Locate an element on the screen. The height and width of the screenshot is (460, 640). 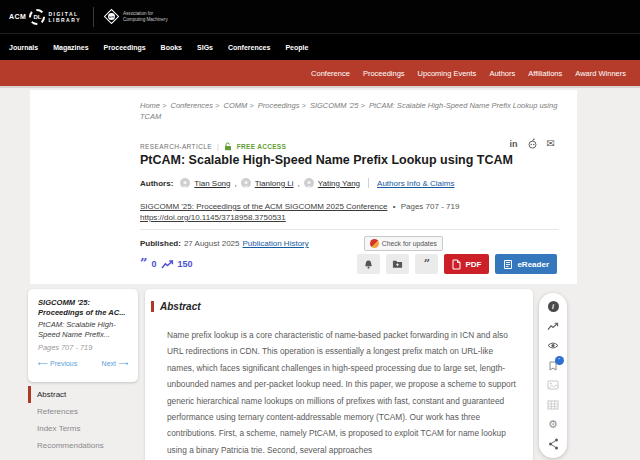
acm-badge-text: acm is located at coordinates (112, 16).